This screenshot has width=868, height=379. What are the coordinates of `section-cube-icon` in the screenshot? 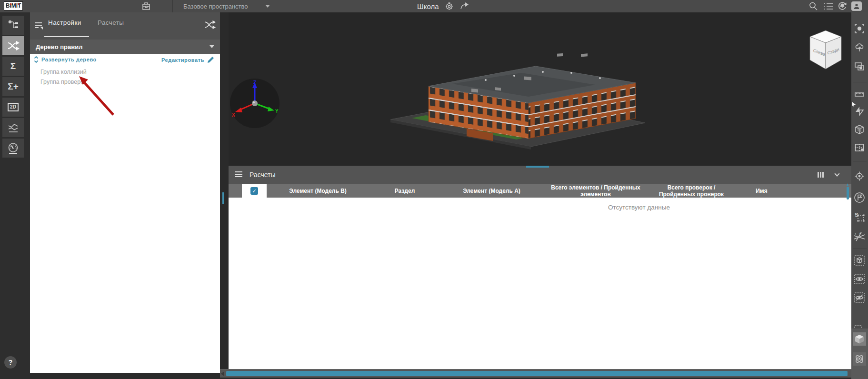 It's located at (859, 130).